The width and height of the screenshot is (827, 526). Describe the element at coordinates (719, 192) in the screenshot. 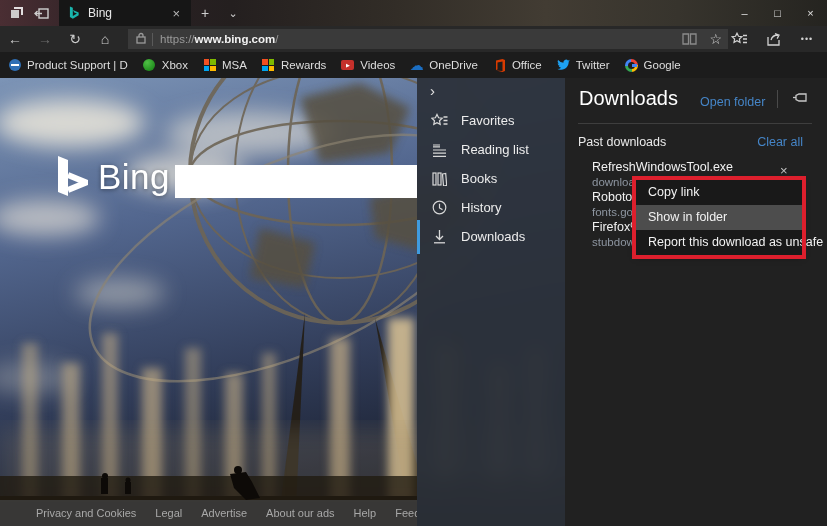

I see `menu-item-copy-link: Copy link` at that location.